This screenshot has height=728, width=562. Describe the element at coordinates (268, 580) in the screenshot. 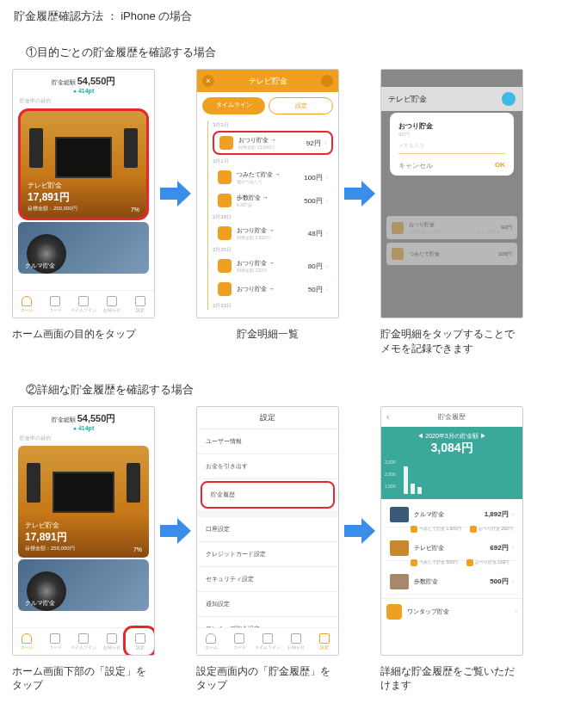

I see `settings-item-security: セキュリティ設定` at that location.